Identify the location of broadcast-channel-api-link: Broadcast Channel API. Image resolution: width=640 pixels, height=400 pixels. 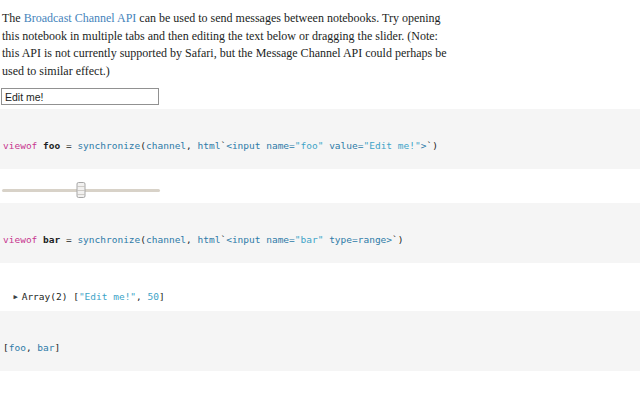
(80, 18).